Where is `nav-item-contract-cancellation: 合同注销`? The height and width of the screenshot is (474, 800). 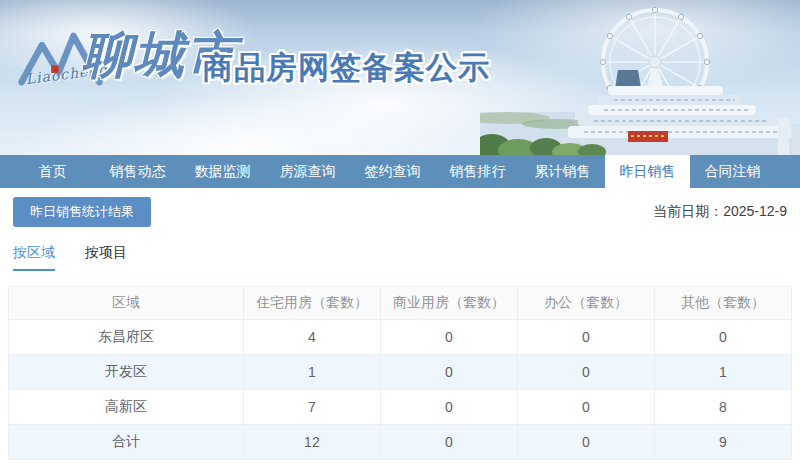 nav-item-contract-cancellation: 合同注销 is located at coordinates (732, 172).